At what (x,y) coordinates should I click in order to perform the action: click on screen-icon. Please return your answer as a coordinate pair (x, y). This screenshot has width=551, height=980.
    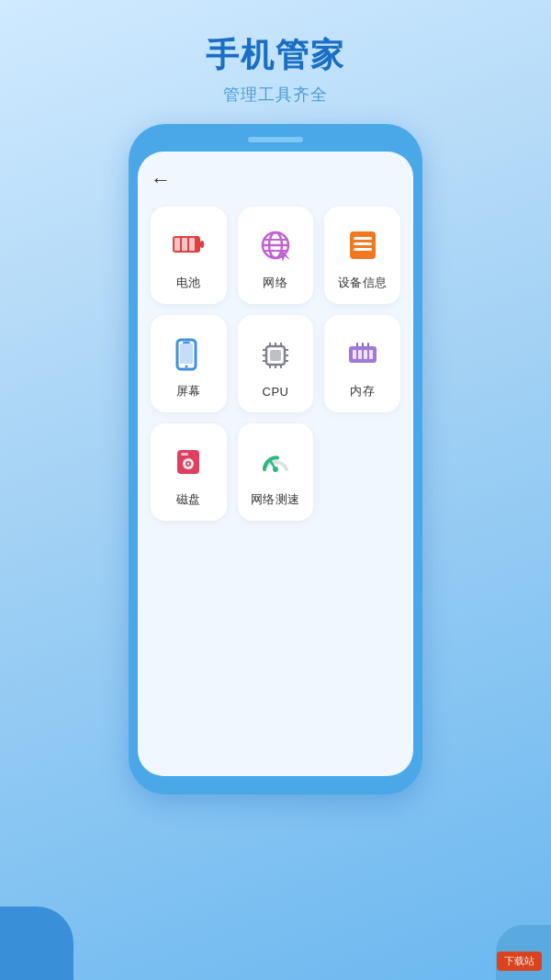
    Looking at the image, I should click on (188, 354).